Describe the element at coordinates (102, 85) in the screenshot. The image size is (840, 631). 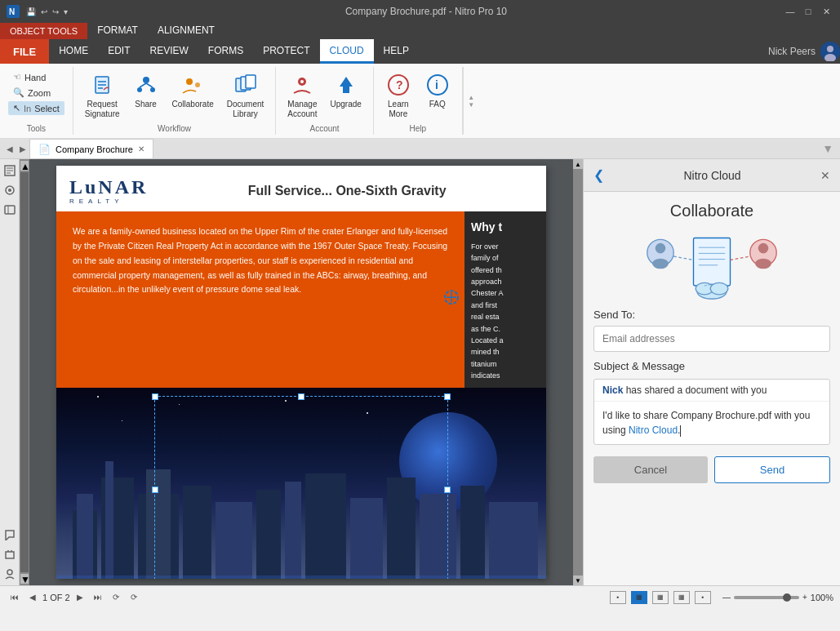
I see `signature-icon` at that location.